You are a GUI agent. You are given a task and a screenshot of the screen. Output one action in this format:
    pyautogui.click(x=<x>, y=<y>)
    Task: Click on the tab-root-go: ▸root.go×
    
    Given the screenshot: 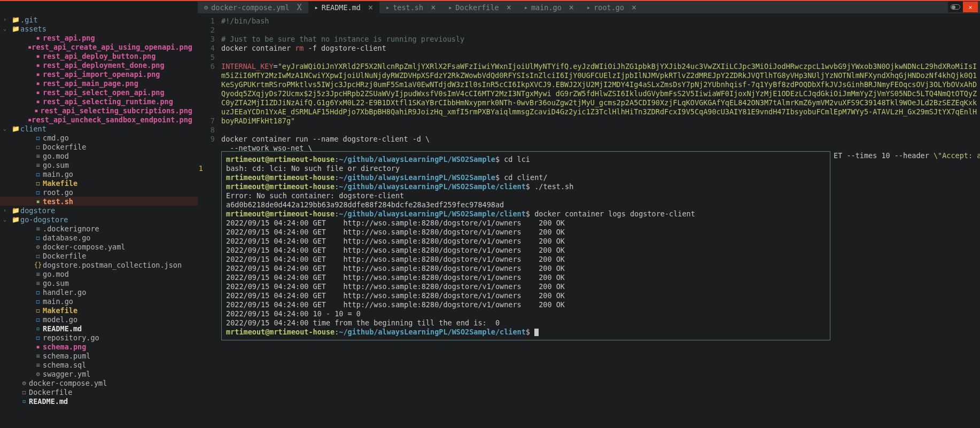 What is the action you would take?
    pyautogui.click(x=611, y=7)
    